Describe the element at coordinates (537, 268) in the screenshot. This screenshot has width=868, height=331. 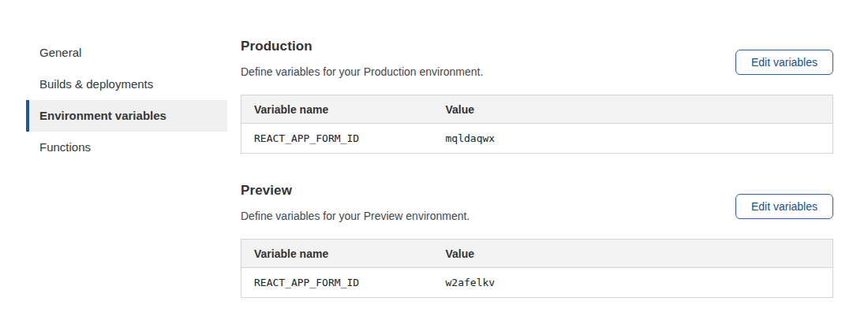
I see `preview-variables-table: Variable name Value REACT_APP_FORM_ID w2…` at that location.